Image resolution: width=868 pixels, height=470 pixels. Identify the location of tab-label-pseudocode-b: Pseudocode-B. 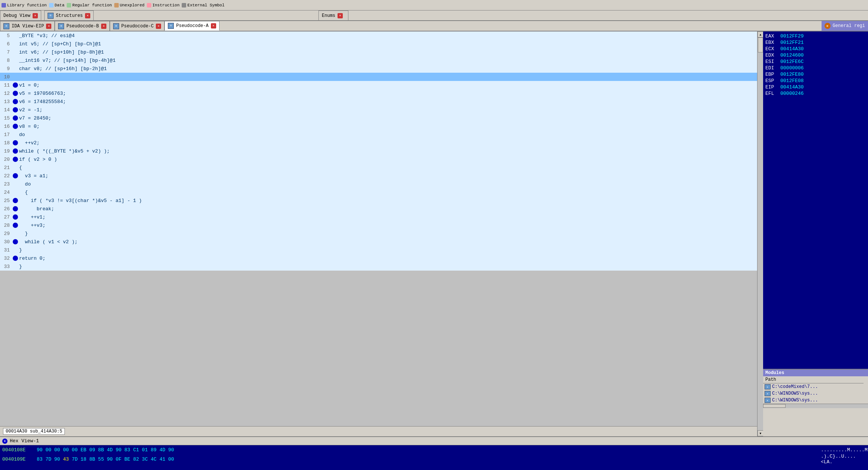
(82, 26).